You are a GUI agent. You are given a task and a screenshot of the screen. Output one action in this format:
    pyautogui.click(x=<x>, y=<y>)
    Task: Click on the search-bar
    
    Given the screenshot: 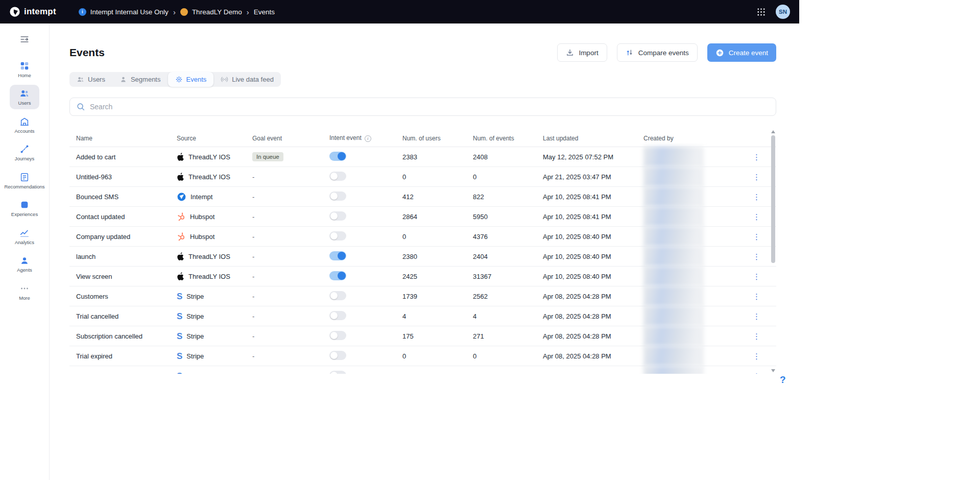 What is the action you would take?
    pyautogui.click(x=423, y=107)
    